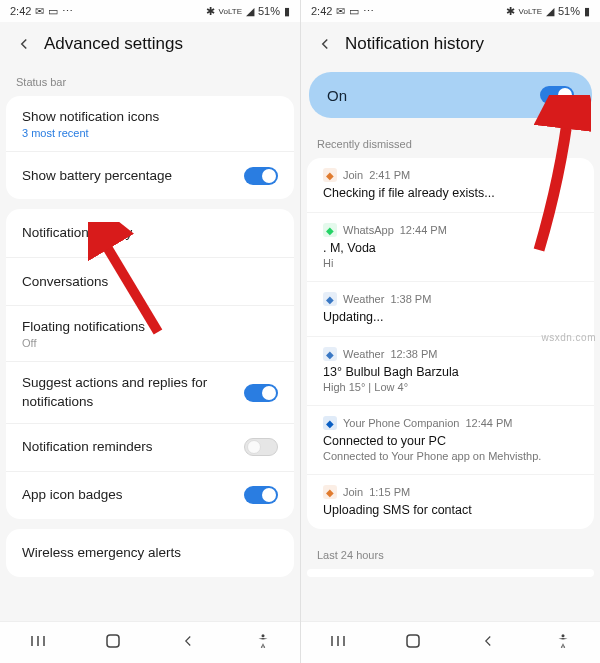  What do you see at coordinates (557, 95) in the screenshot?
I see `toggle-history-on` at bounding box center [557, 95].